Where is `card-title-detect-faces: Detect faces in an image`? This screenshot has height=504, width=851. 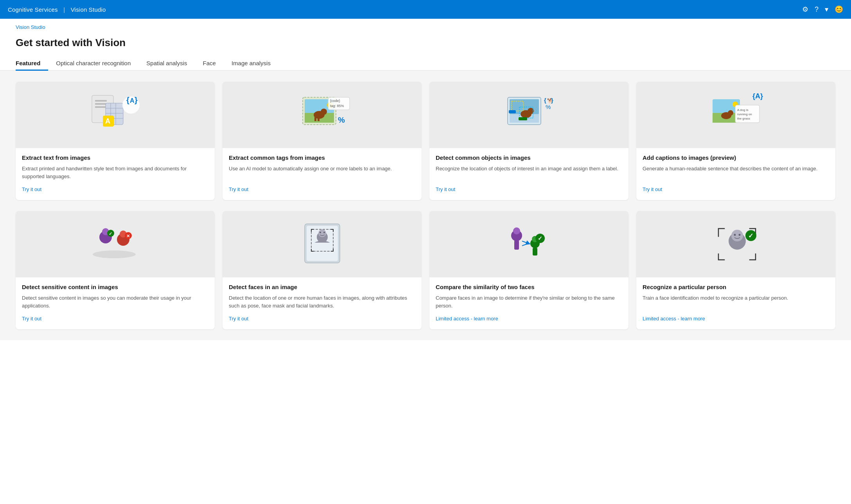
card-title-detect-faces: Detect faces in an image is located at coordinates (322, 287).